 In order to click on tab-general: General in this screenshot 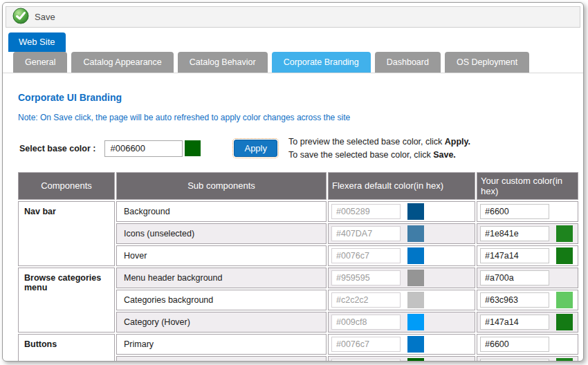, I will do `click(40, 62)`.